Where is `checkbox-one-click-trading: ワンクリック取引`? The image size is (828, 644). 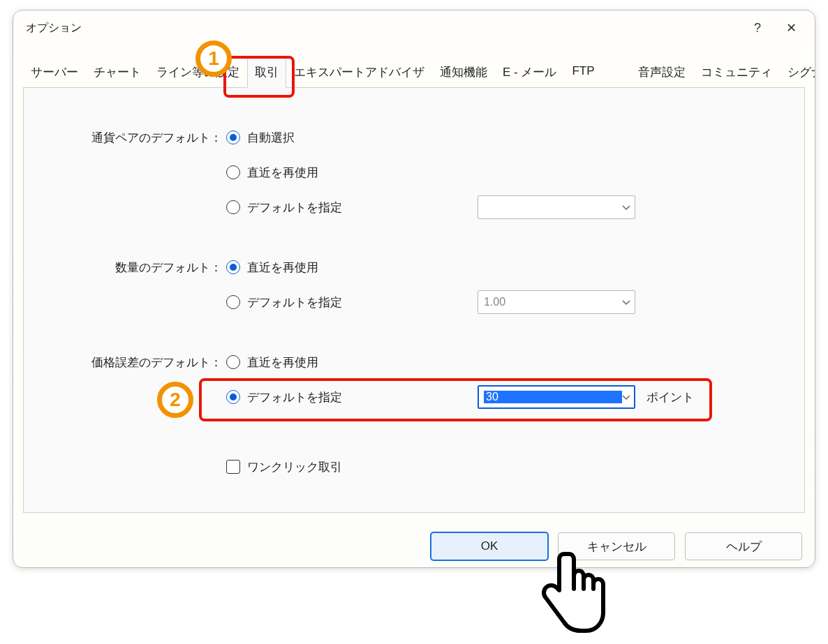 checkbox-one-click-trading: ワンクリック取引 is located at coordinates (352, 467).